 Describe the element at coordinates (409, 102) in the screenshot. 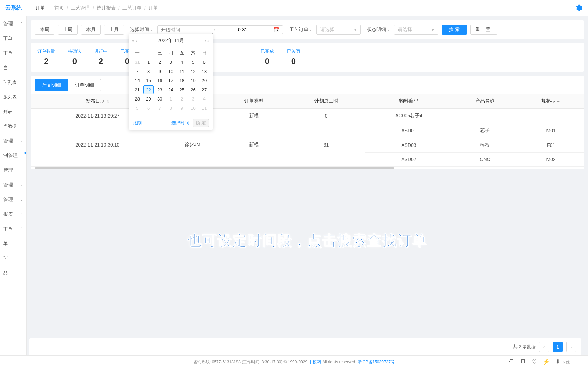

I see `table-header: 物料编码` at that location.